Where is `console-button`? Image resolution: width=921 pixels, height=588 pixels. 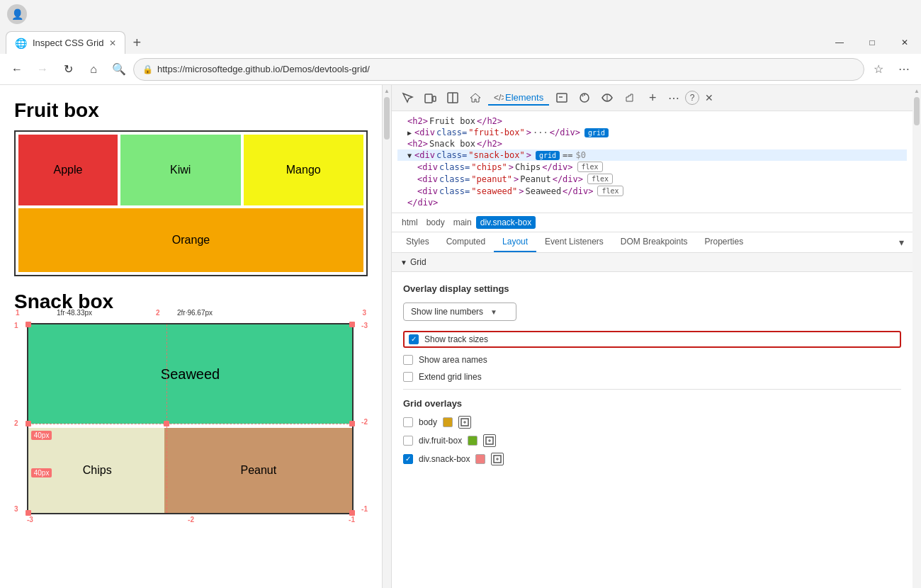 console-button is located at coordinates (562, 98).